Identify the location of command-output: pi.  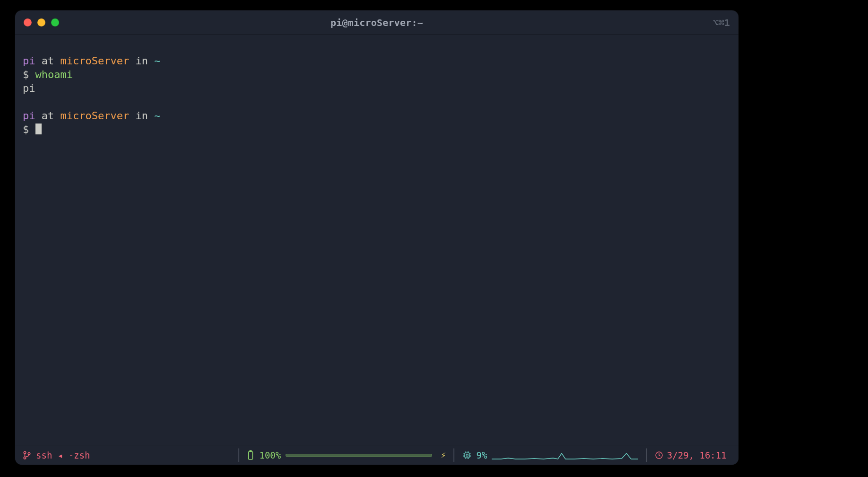
(29, 88).